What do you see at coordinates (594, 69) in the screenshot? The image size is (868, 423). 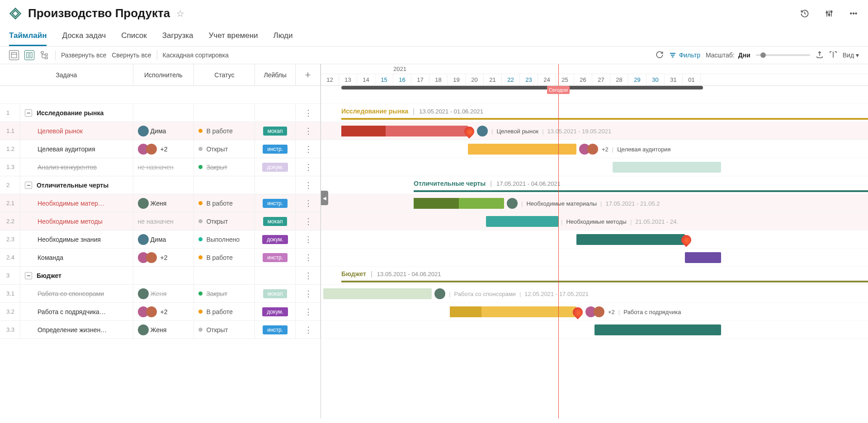 I see `timeline-year: 2021` at bounding box center [594, 69].